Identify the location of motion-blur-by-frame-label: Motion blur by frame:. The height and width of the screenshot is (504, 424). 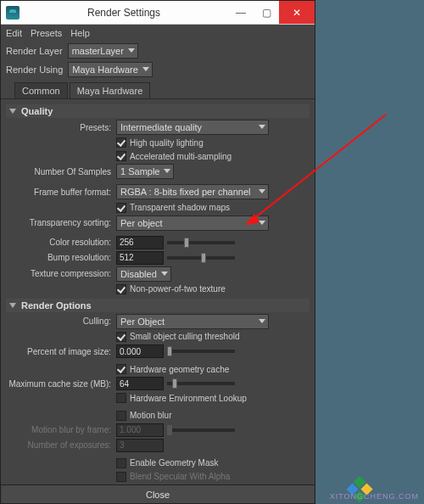
(61, 429).